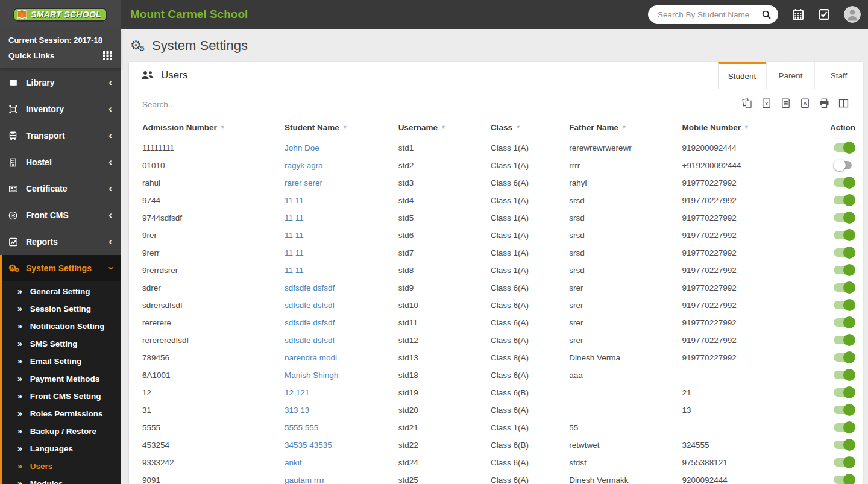 The height and width of the screenshot is (484, 868). What do you see at coordinates (626, 128) in the screenshot?
I see `column-header-father-name: Father Name▼` at bounding box center [626, 128].